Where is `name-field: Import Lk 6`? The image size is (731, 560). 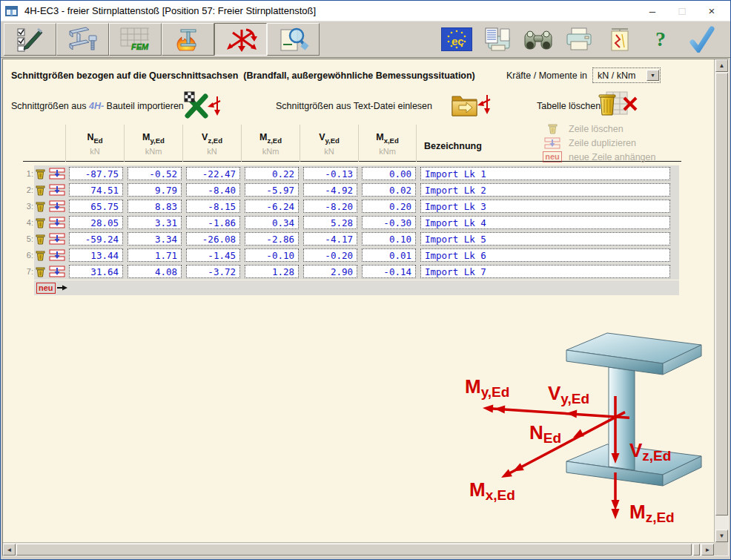 name-field: Import Lk 6 is located at coordinates (546, 255).